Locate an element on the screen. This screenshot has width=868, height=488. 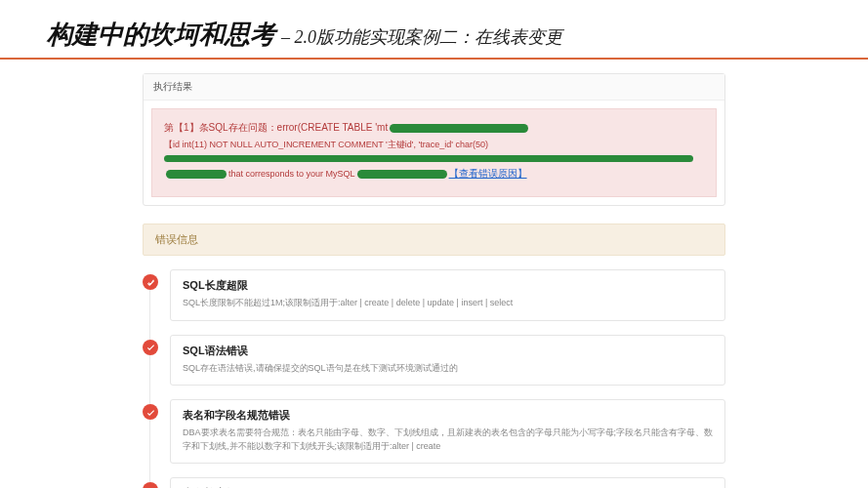
exec-frag-create: error(CREATE TABLE 'mt is located at coordinates (333, 128).